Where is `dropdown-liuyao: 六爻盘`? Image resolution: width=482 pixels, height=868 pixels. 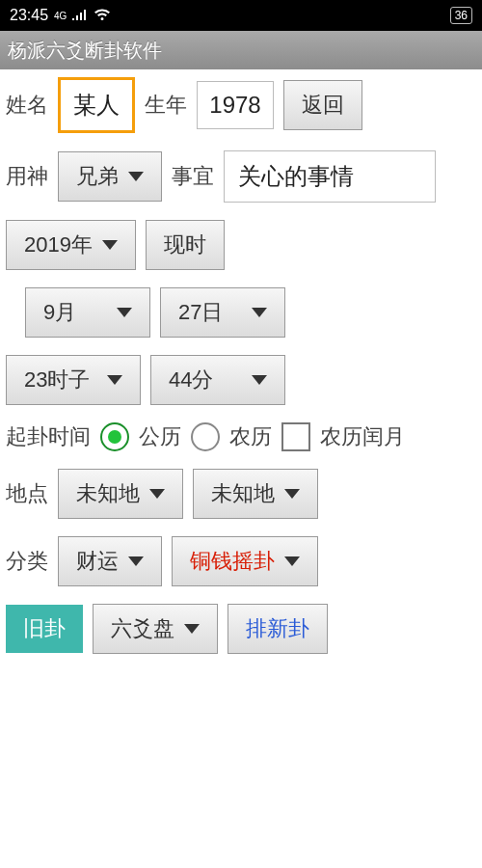 dropdown-liuyao: 六爻盘 is located at coordinates (155, 629).